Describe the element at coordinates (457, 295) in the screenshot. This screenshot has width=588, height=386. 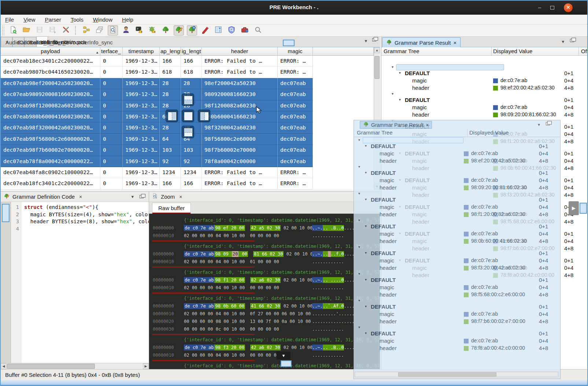
I see `tree-field-header: header98:f5:68:00:c2:e6:00:004+8` at that location.